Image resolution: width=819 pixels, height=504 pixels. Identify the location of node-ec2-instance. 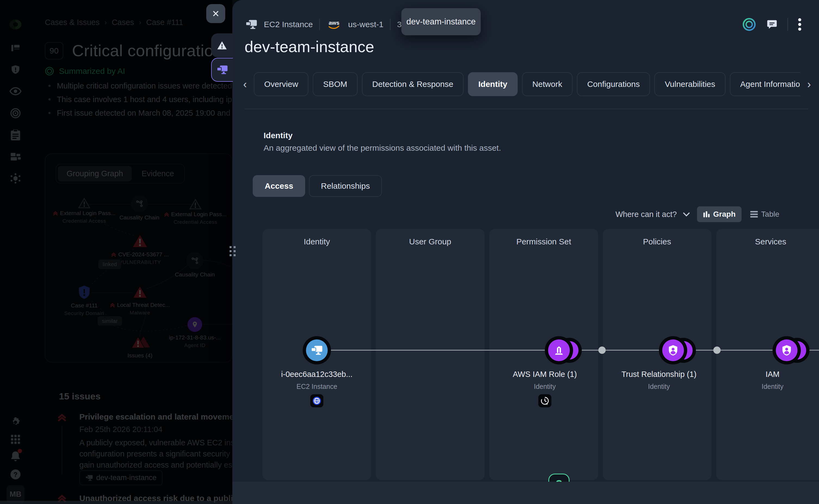
(317, 350).